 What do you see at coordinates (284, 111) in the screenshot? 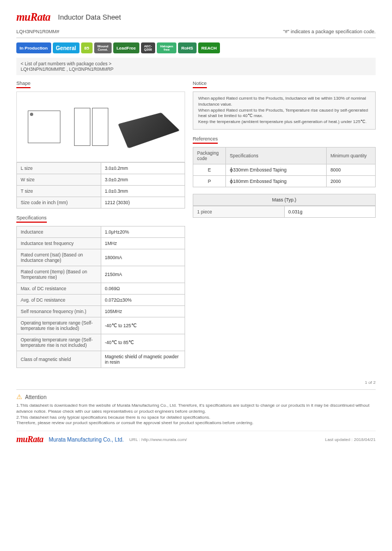
I see `notice-box: When applied Rated current to the Produc…` at bounding box center [284, 111].